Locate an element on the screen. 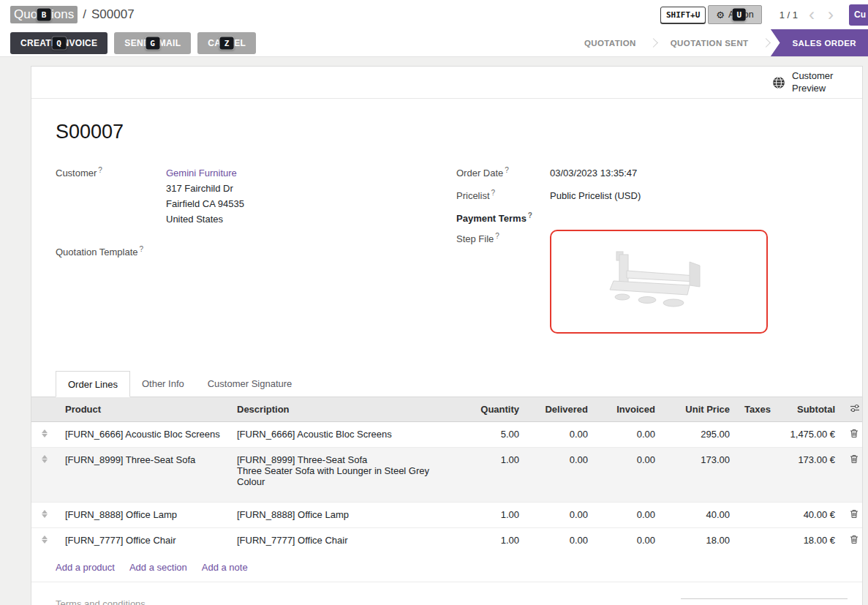 The image size is (868, 605). row-cell-description: [FURN_8888] Office Lamp is located at coordinates (346, 515).